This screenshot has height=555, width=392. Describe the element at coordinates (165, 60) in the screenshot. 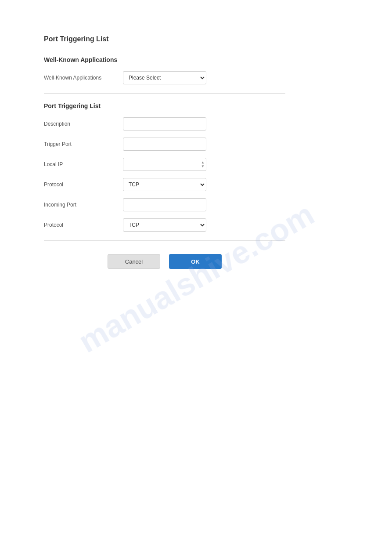

I see `well-known-section-title: Well-Known Applications` at that location.